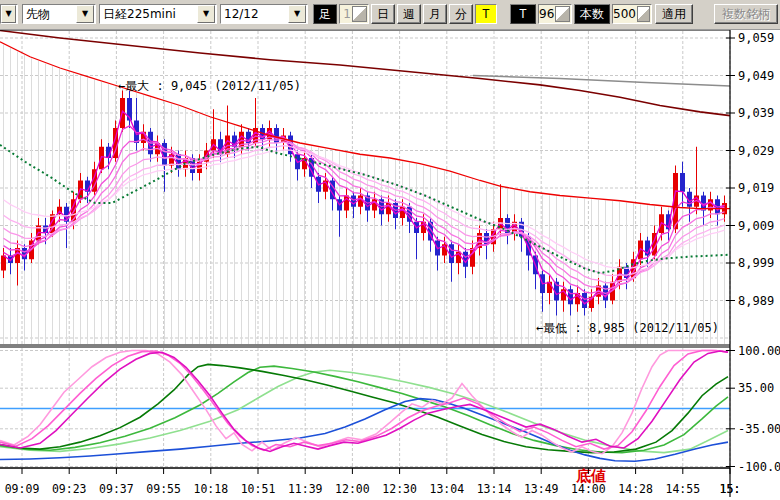 This screenshot has height=500, width=780. Describe the element at coordinates (756, 388) in the screenshot. I see `osc-axis-label: 35.00` at that location.